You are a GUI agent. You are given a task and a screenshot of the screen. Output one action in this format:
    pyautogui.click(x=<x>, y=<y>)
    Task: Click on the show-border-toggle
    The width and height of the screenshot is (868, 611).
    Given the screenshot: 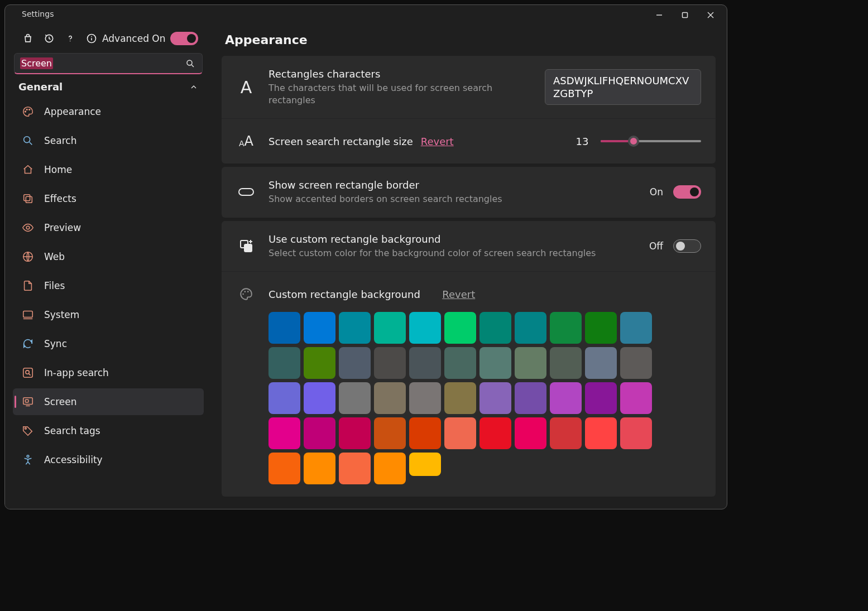 What is the action you would take?
    pyautogui.click(x=687, y=192)
    